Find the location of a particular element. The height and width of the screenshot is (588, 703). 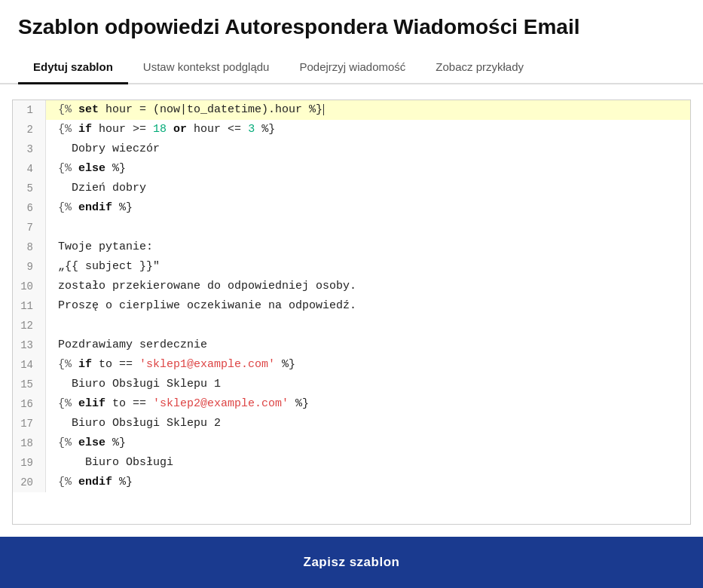

line-number-10: 10 is located at coordinates (29, 286).